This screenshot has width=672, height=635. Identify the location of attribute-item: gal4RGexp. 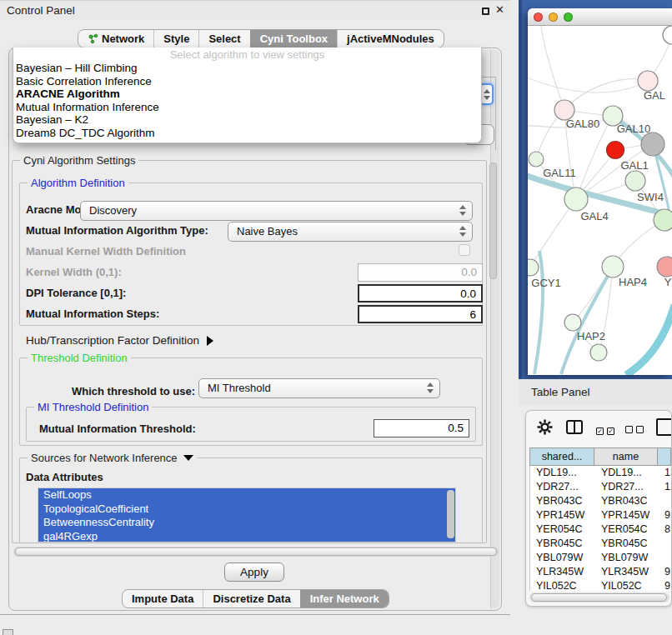
(247, 537).